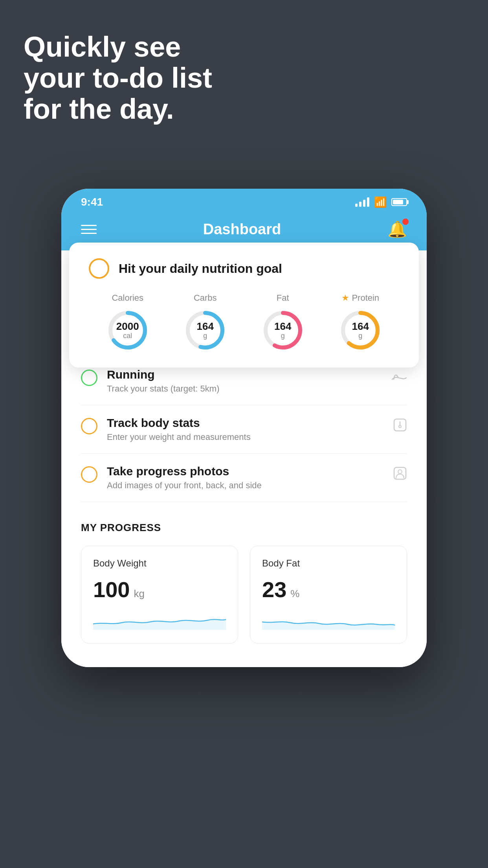 The image size is (488, 868). Describe the element at coordinates (328, 563) in the screenshot. I see `body-fat-title: Body Fat` at that location.